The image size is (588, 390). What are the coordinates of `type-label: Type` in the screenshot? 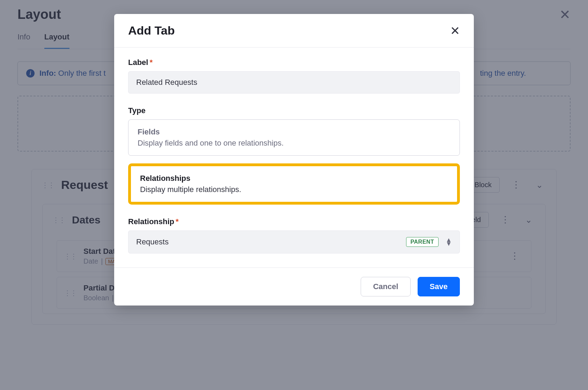 It's located at (294, 111).